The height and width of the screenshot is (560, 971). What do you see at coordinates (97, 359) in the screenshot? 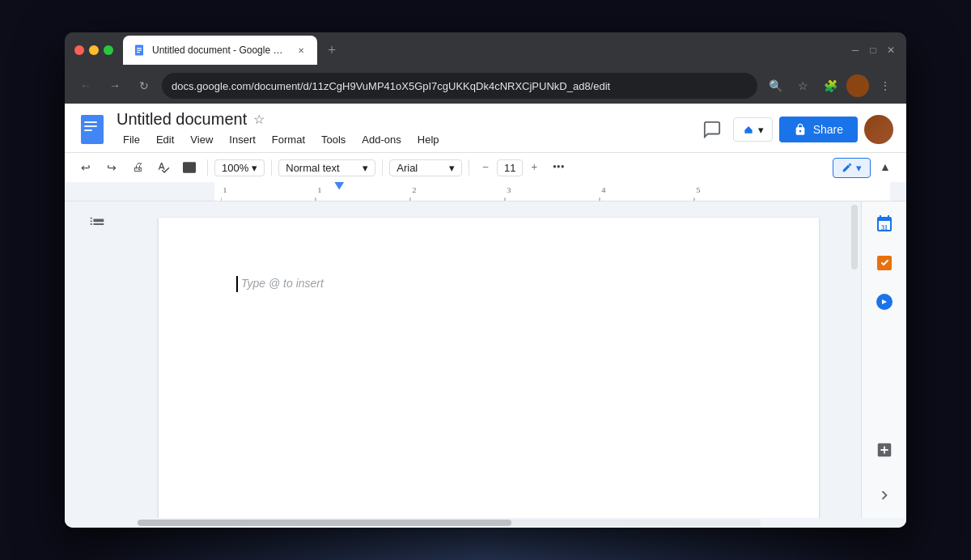
I see `docs-sidebar-left` at bounding box center [97, 359].